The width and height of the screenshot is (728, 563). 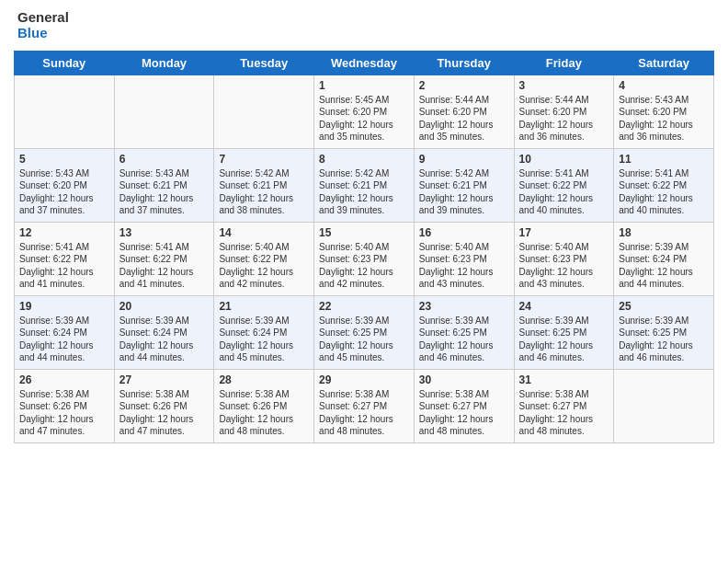 What do you see at coordinates (364, 233) in the screenshot?
I see `day-number: 15` at bounding box center [364, 233].